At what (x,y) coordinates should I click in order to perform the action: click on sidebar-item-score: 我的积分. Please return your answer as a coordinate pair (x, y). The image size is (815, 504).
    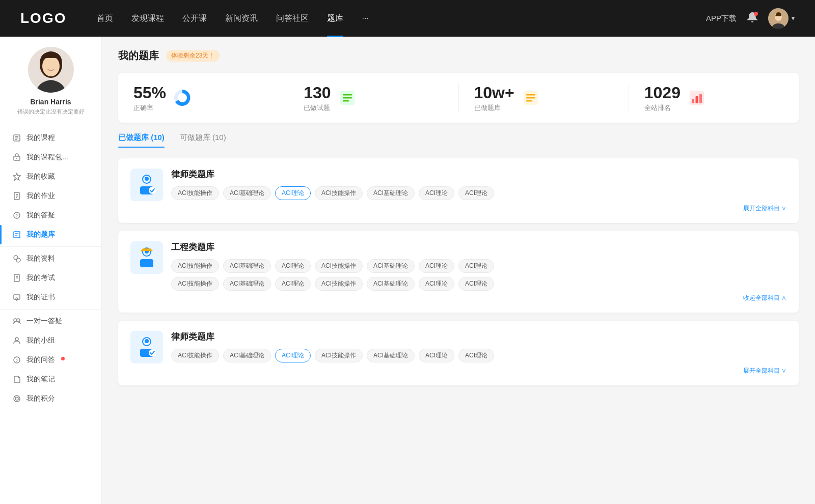
    Looking at the image, I should click on (51, 399).